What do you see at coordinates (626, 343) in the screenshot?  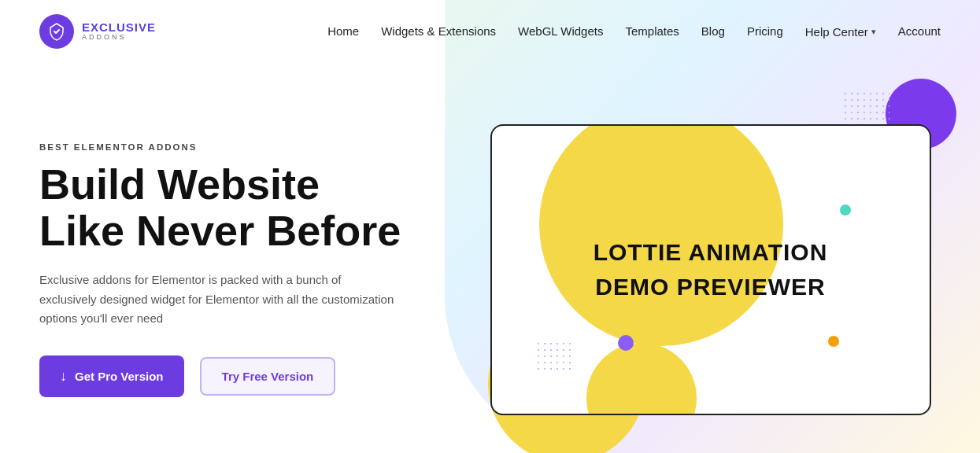 I see `demo-purple-dot` at bounding box center [626, 343].